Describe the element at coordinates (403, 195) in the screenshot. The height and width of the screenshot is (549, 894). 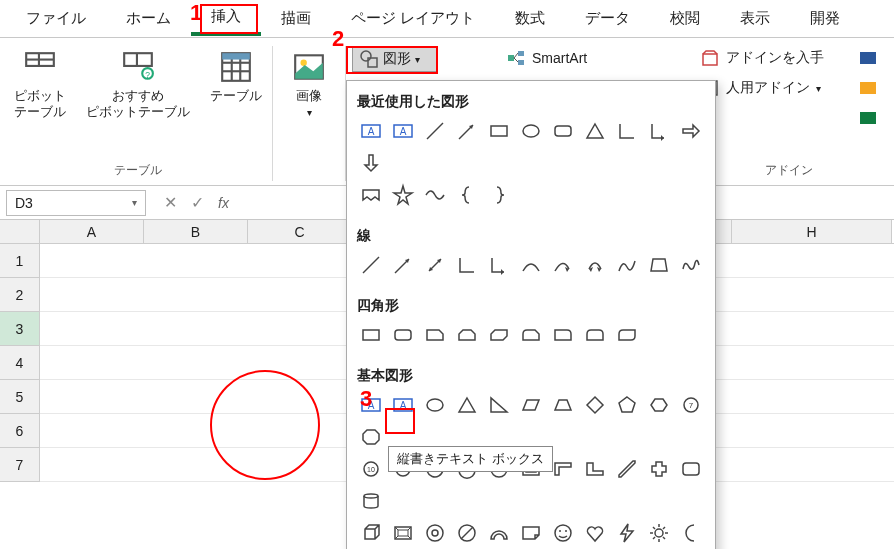
I see `shape-star` at that location.